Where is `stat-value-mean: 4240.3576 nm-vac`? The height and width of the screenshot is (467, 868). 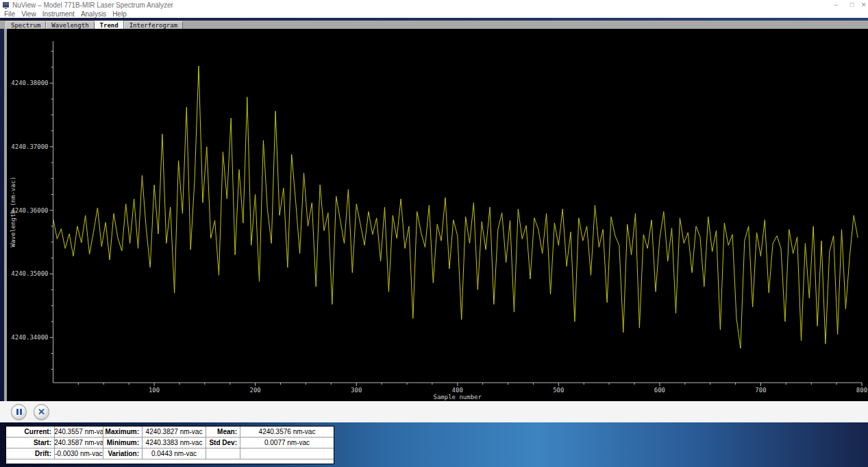 stat-value-mean: 4240.3576 nm-vac is located at coordinates (287, 432).